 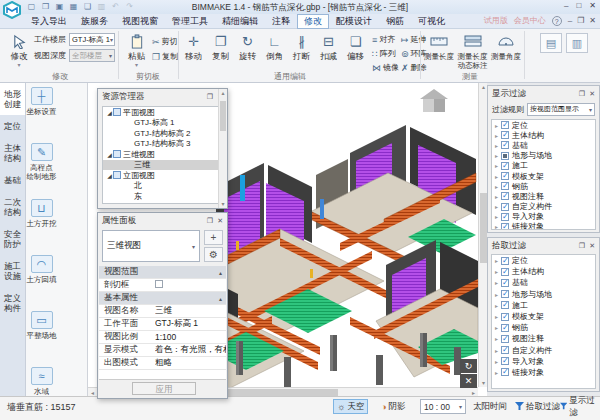 I want to click on ribbon-extra-button-1: ▤, so click(x=551, y=43).